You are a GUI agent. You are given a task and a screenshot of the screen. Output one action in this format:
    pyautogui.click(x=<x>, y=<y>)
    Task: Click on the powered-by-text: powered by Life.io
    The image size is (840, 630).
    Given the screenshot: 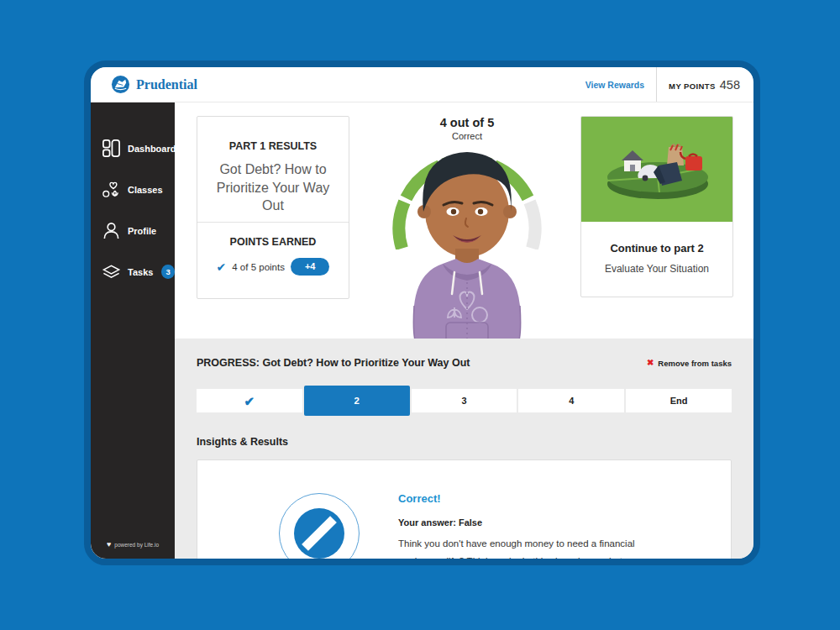 What is the action you would take?
    pyautogui.click(x=136, y=544)
    